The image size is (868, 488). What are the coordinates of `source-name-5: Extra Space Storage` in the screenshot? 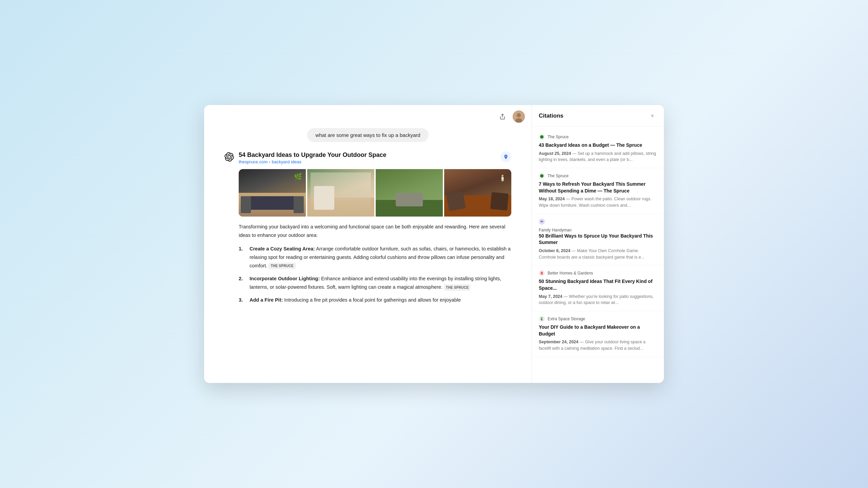 It's located at (566, 319).